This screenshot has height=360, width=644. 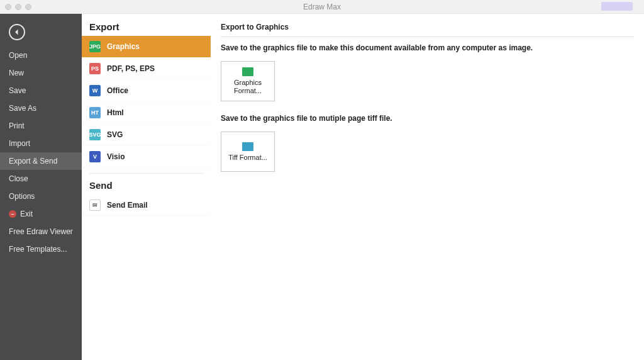 What do you see at coordinates (41, 108) in the screenshot?
I see `sidebar-item-save-as: Save As` at bounding box center [41, 108].